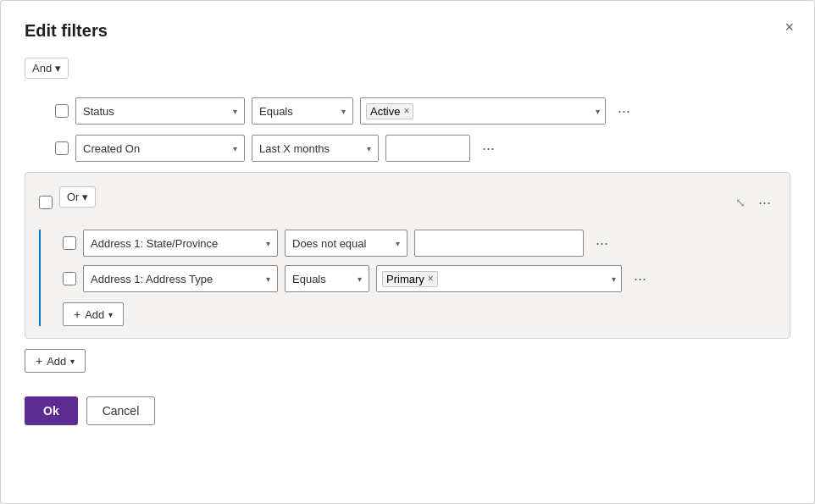  Describe the element at coordinates (276, 112) in the screenshot. I see `status-operator-label: Equals` at that location.